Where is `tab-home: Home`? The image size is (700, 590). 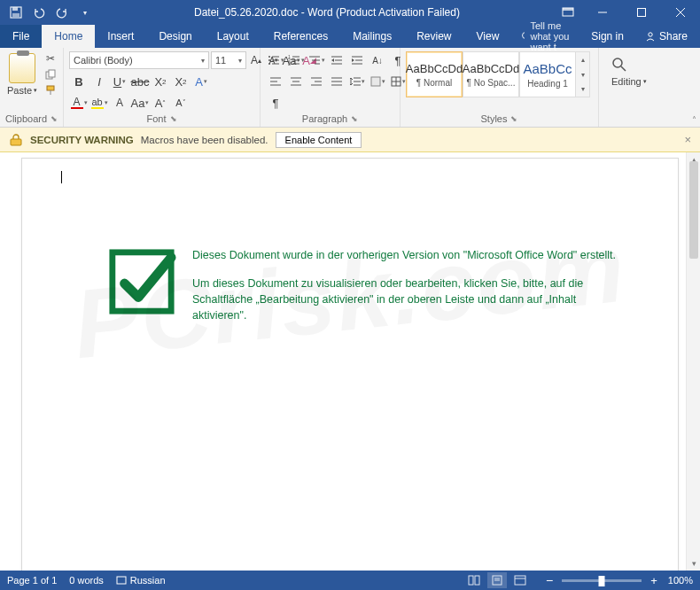
tab-home: Home is located at coordinates (68, 36).